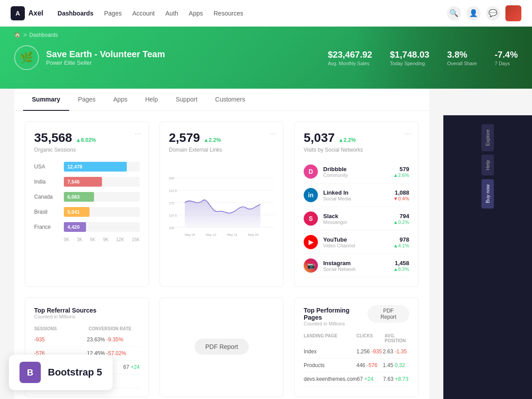 The width and height of the screenshot is (532, 399). Describe the element at coordinates (102, 227) in the screenshot. I see `bar-france: 4,420` at that location.